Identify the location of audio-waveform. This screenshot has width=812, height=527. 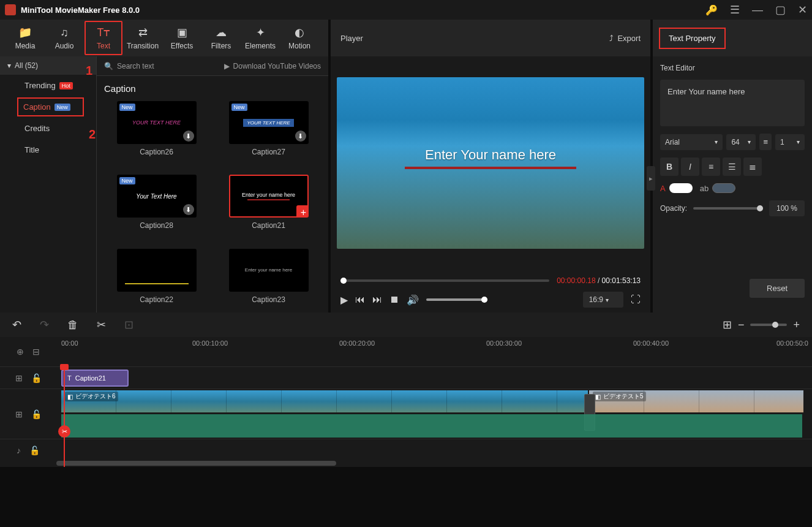
(432, 426).